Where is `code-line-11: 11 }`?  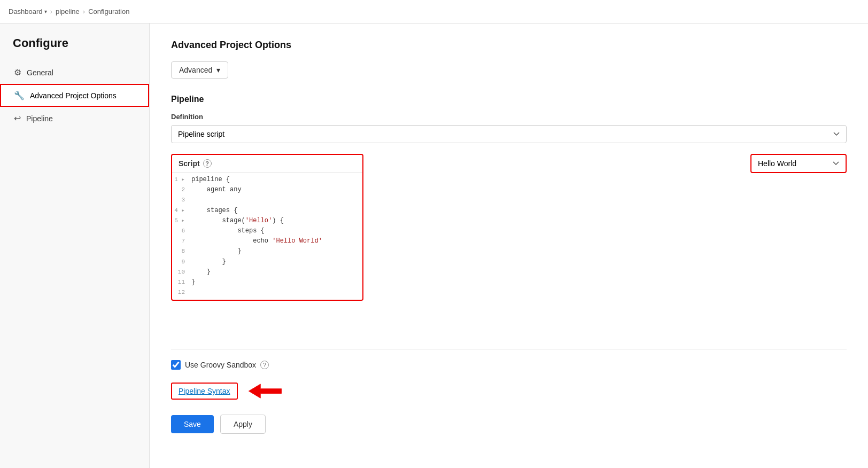 code-line-11: 11 } is located at coordinates (267, 282).